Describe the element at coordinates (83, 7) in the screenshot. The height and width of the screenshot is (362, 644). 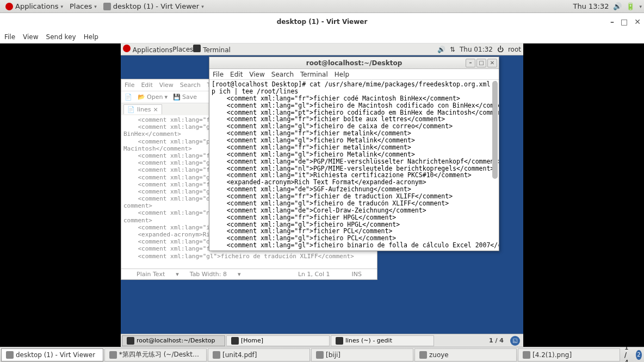
I see `host-places-menu: Places ▾` at that location.